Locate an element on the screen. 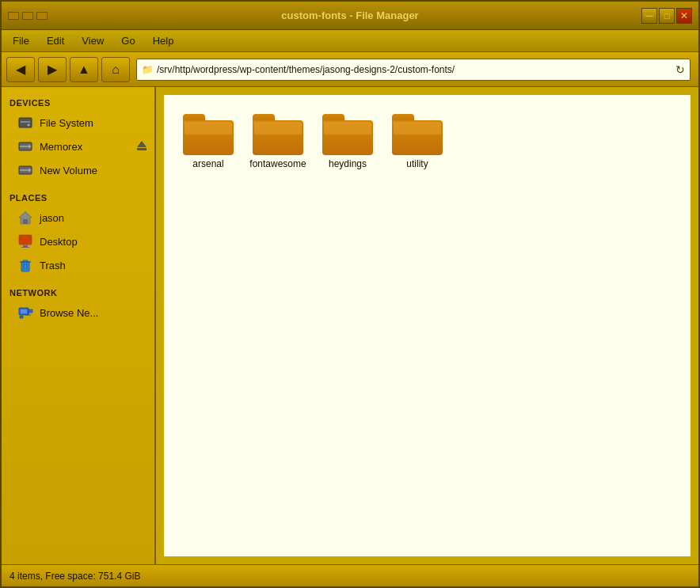 Image resolution: width=700 pixels, height=588 pixels. browsenet-icon is located at coordinates (25, 313).